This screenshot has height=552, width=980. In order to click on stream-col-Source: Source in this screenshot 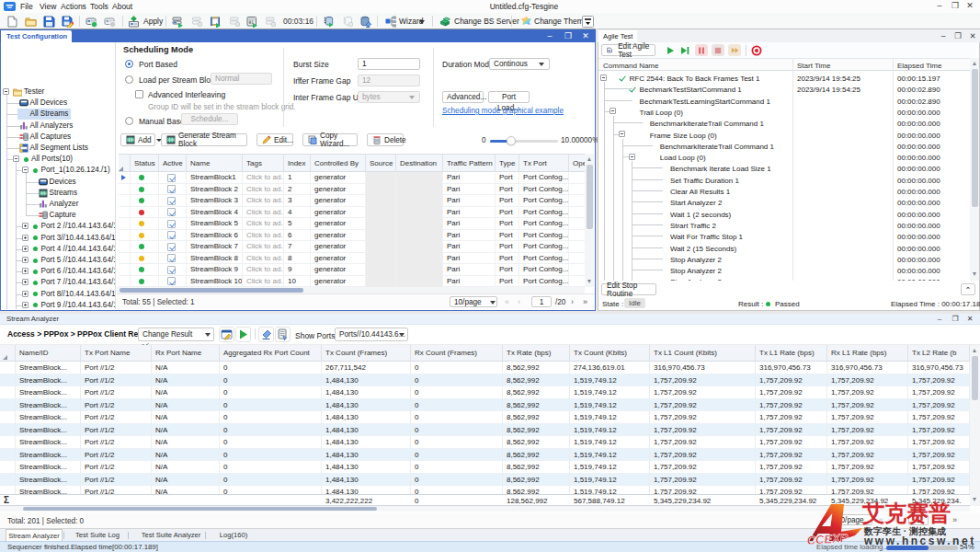, I will do `click(381, 163)`.